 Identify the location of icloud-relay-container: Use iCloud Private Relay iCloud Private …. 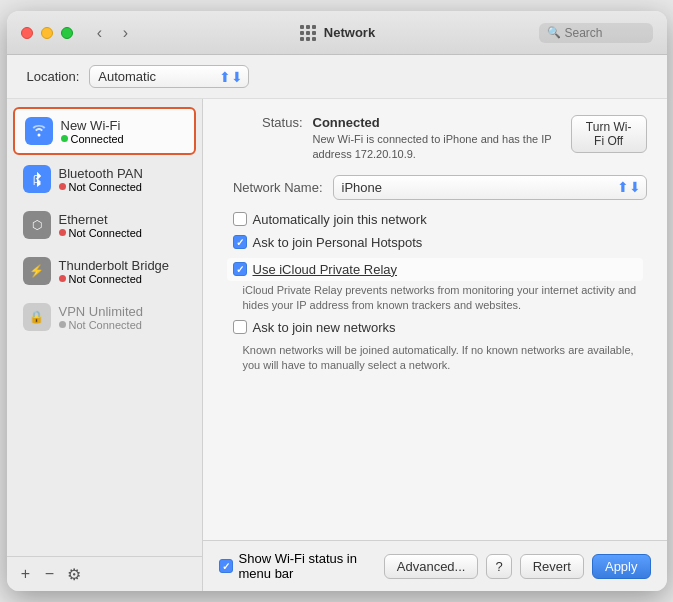
(435, 286).